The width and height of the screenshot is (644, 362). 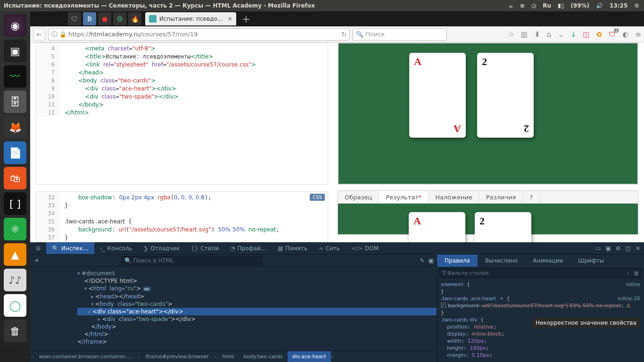 What do you see at coordinates (586, 34) in the screenshot?
I see `addon2-icon: ◫` at bounding box center [586, 34].